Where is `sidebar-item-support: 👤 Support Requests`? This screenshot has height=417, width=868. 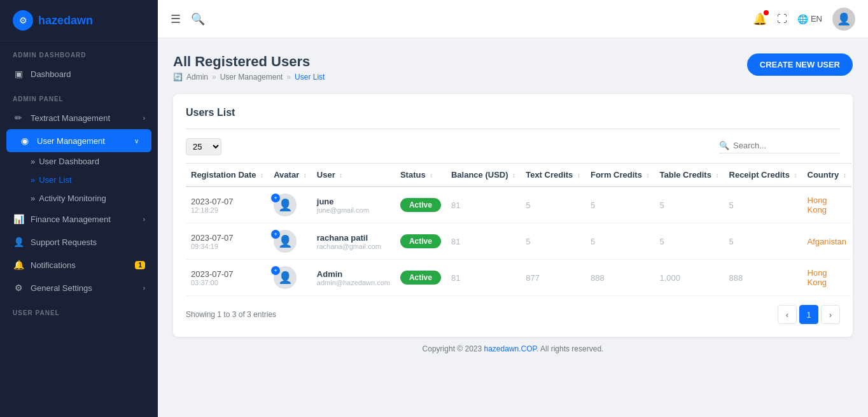
sidebar-item-support: 👤 Support Requests is located at coordinates (79, 242).